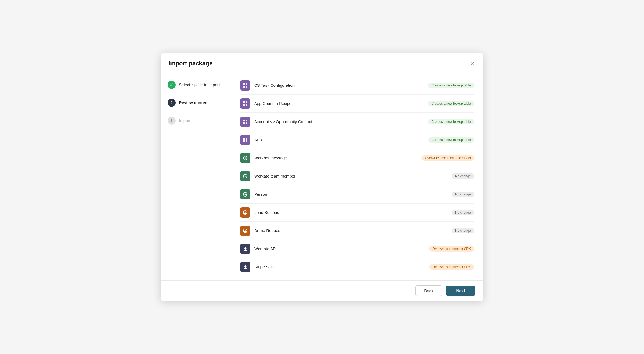 Image resolution: width=644 pixels, height=354 pixels. Describe the element at coordinates (351, 194) in the screenshot. I see `item-name: Person` at that location.